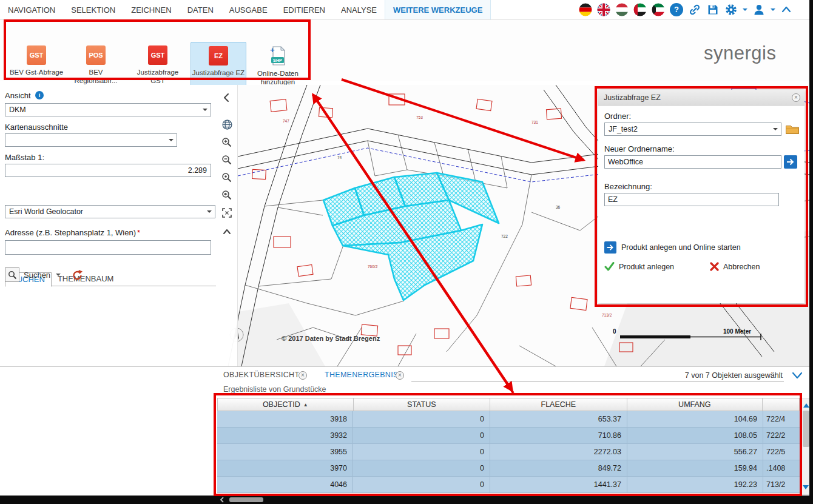 The image size is (813, 504). Describe the element at coordinates (36, 72) in the screenshot. I see `tool-label: BEV Gst-Abfrage` at that location.